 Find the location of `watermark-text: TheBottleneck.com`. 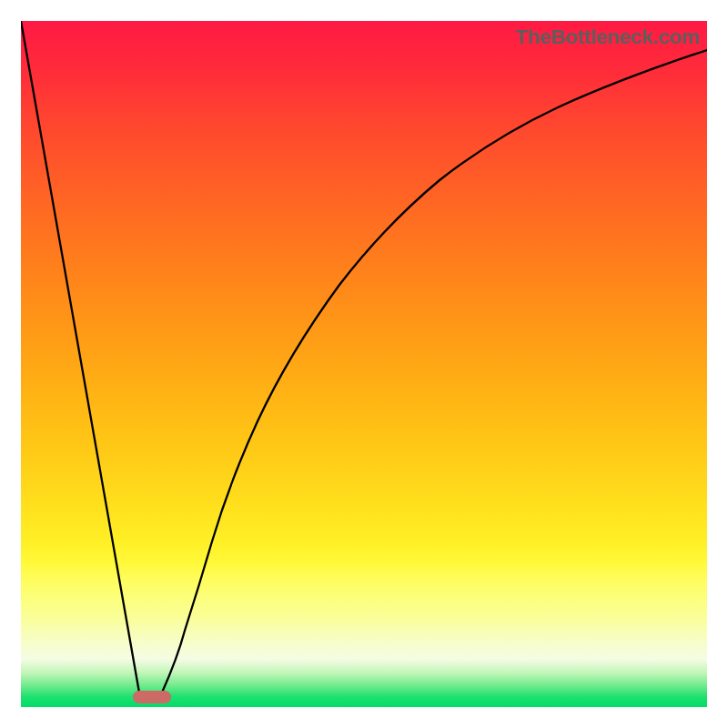

watermark-text: TheBottleneck.com is located at coordinates (608, 37).